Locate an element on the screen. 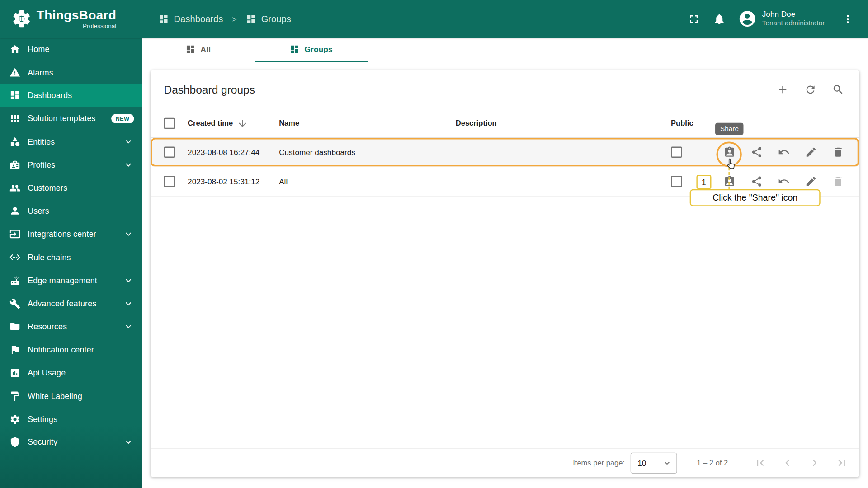 The image size is (868, 488). entities-icon is located at coordinates (15, 141).